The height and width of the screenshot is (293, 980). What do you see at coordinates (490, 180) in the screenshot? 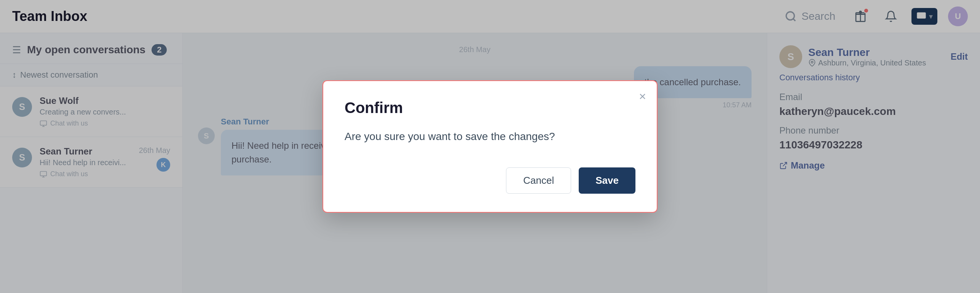
I see `modal-footer: Cancel Save` at bounding box center [490, 180].